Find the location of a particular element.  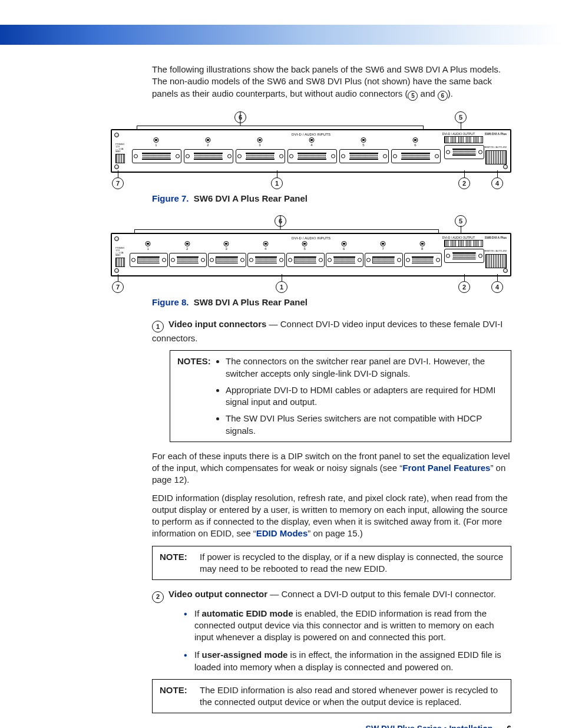

remote-label-8: REMOTE / AUTO-SW is located at coordinates (495, 251).